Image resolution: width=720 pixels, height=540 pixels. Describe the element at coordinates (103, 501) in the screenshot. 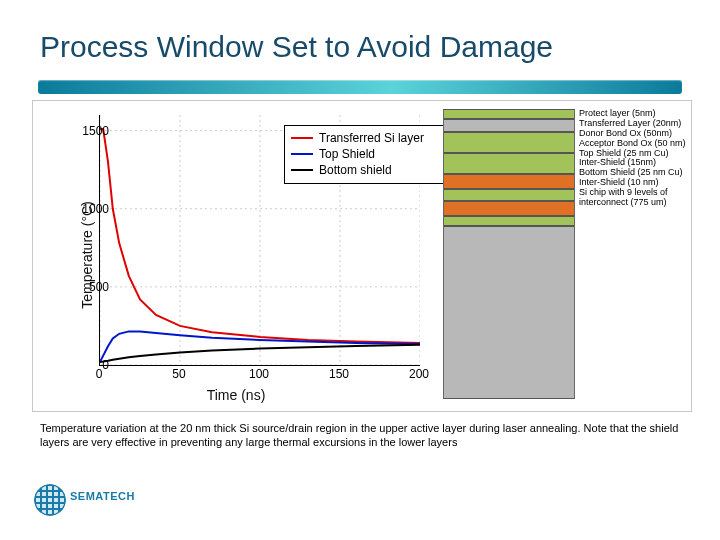

I see `footer-logo: SEMATECH` at that location.